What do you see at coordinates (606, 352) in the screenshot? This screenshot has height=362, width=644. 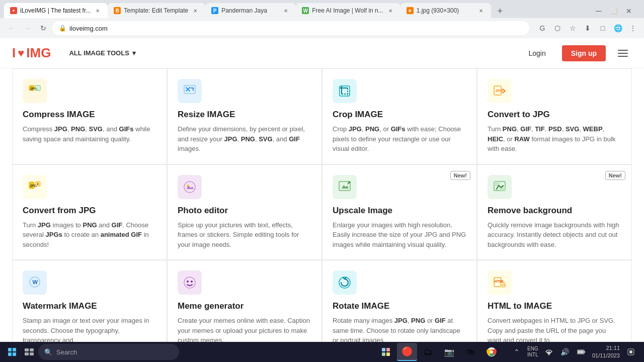 I see `system-time: 21:11 01/11/2023` at bounding box center [606, 352].